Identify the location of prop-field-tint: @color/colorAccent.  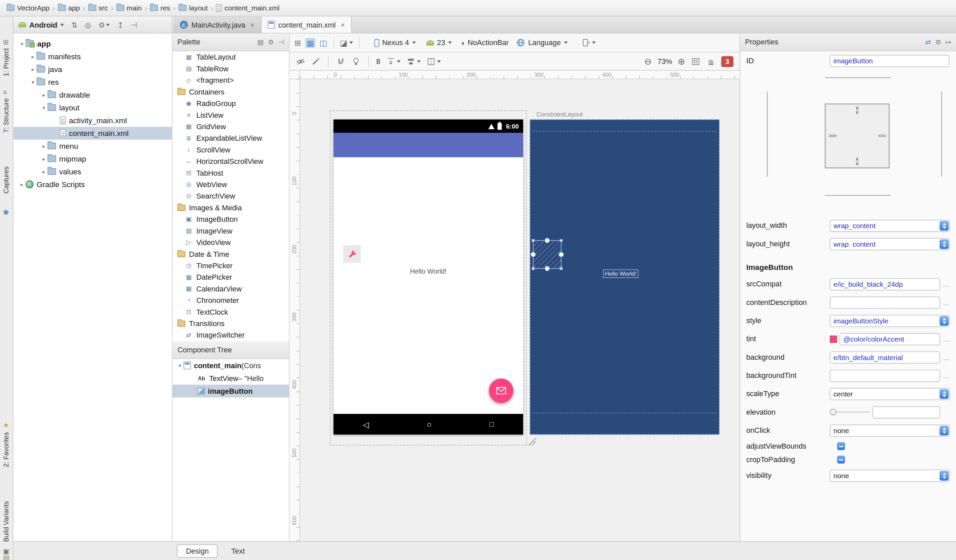
(890, 339).